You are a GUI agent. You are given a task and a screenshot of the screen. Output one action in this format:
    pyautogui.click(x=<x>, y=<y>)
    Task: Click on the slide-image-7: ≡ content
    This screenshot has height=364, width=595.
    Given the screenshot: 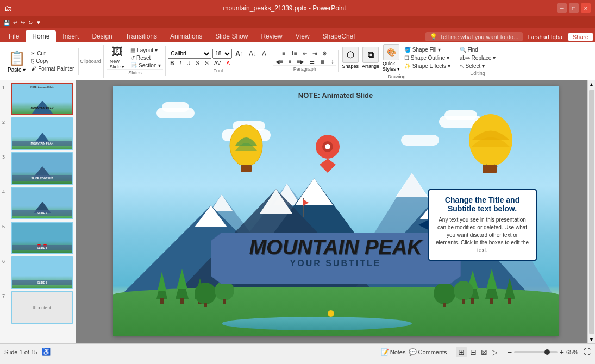 What is the action you would take?
    pyautogui.click(x=42, y=307)
    